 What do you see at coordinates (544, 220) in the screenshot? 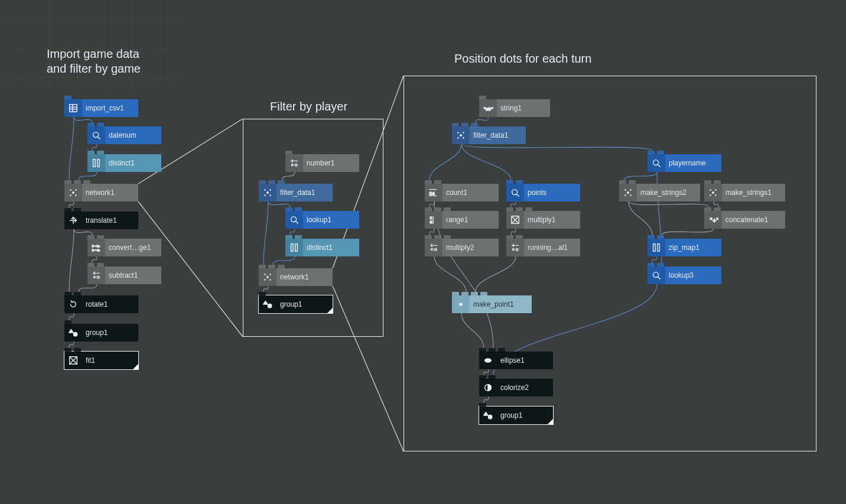
I see `node-multiply1: multiply1` at bounding box center [544, 220].